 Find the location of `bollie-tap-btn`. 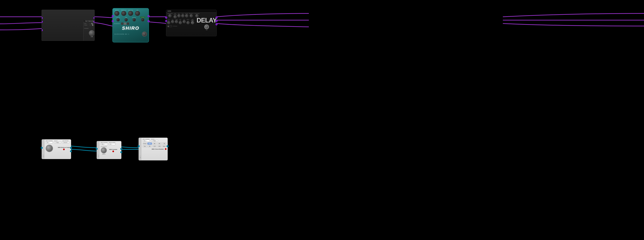

bollie-tap-btn is located at coordinates (206, 27).